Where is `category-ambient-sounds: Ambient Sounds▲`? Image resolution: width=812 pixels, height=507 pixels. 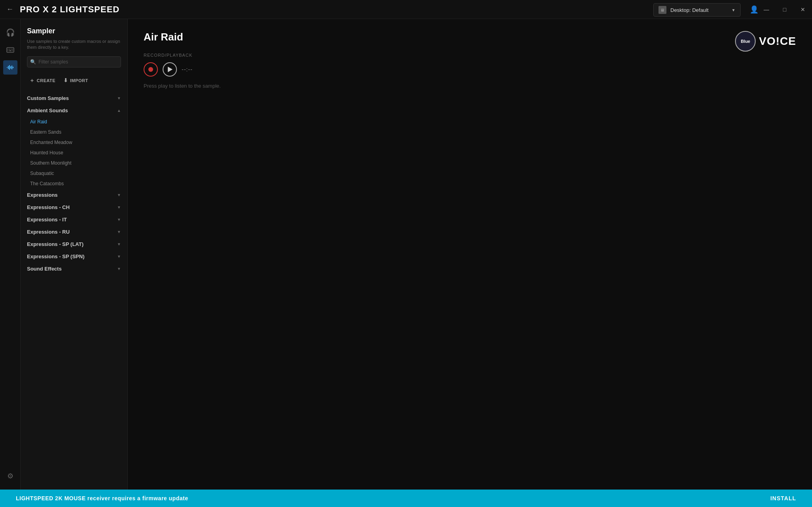 category-ambient-sounds: Ambient Sounds▲ is located at coordinates (74, 110).